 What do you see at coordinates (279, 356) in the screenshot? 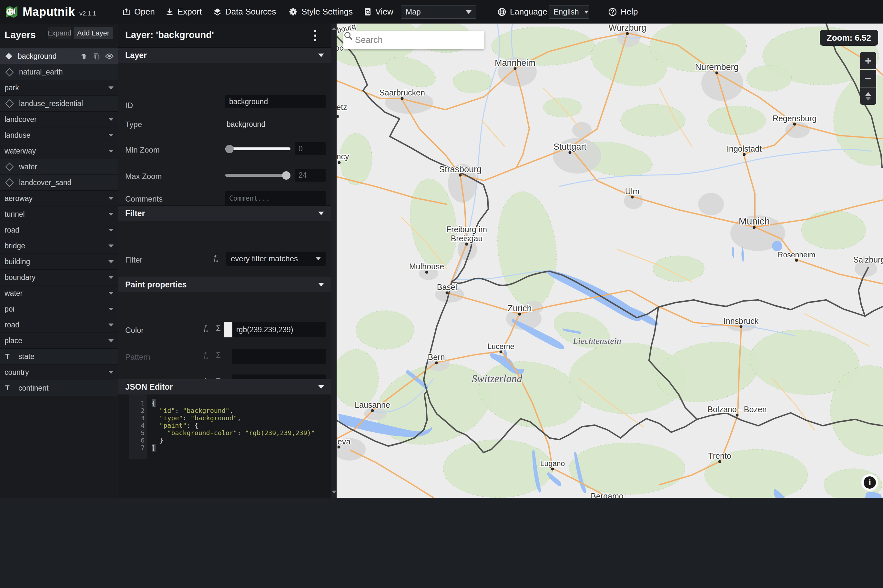
I see `pattern-input` at bounding box center [279, 356].